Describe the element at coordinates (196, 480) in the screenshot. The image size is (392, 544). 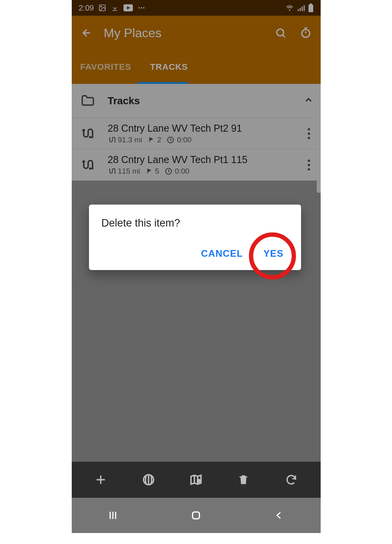
I see `bottom-toolbar` at that location.